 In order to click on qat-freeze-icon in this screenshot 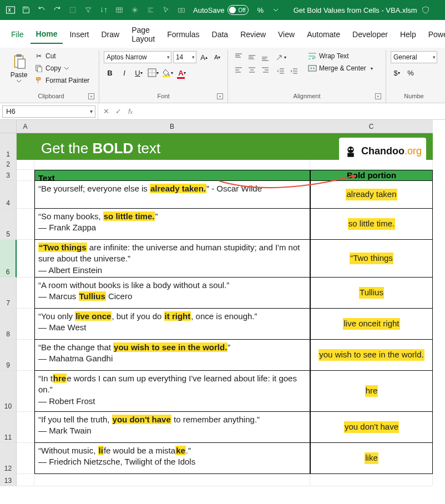, I will do `click(135, 10)`.